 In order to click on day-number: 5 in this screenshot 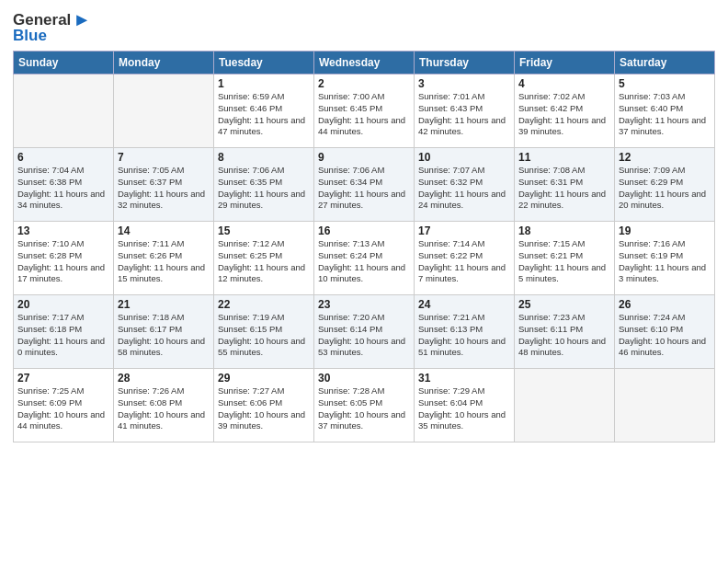, I will do `click(665, 84)`.